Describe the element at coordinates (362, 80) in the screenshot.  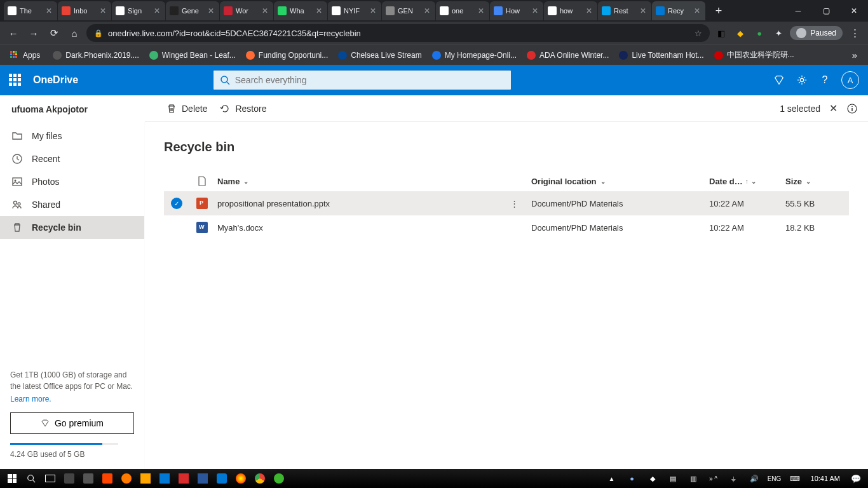
I see `search-box` at that location.